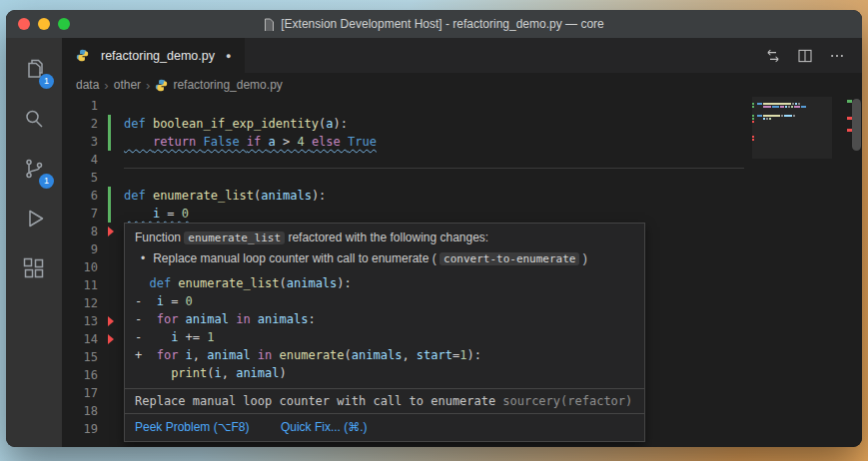 Image resolution: width=868 pixels, height=461 pixels. Describe the element at coordinates (84, 267) in the screenshot. I see `line-number: 10` at that location.